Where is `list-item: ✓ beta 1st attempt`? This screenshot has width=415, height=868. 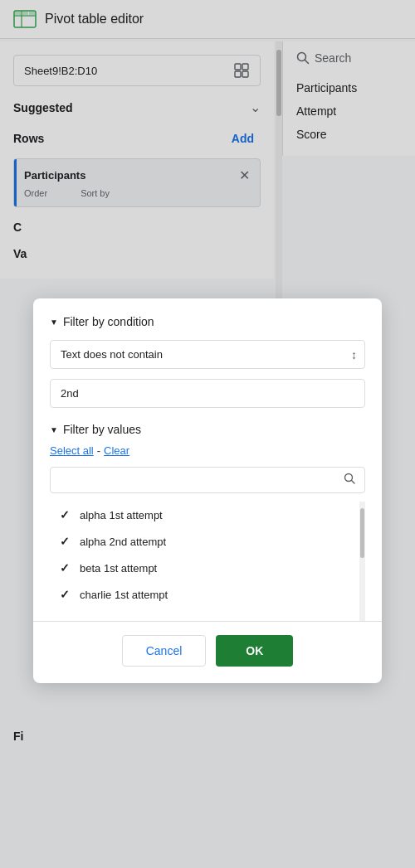
list-item: ✓ beta 1st attempt is located at coordinates (208, 568).